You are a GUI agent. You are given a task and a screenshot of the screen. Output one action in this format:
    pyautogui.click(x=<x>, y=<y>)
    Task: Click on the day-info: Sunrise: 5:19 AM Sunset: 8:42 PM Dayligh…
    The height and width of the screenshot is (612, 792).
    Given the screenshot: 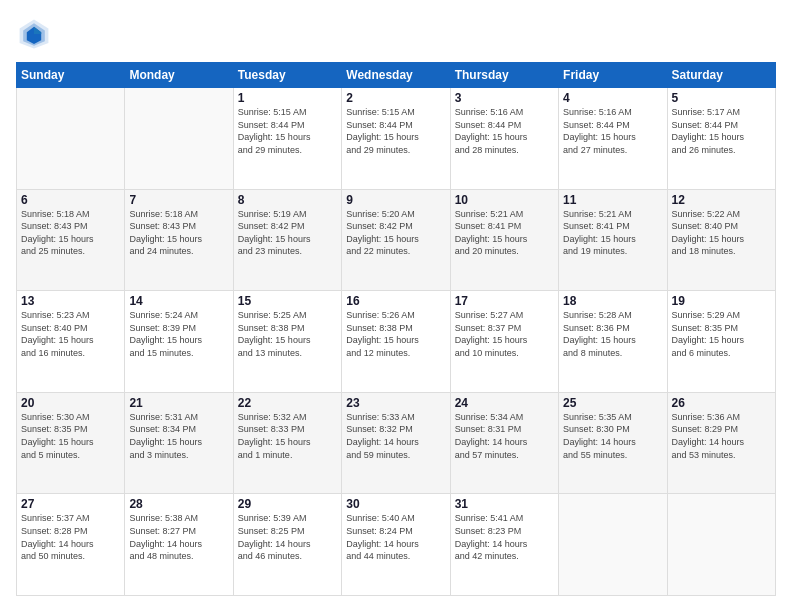 What is the action you would take?
    pyautogui.click(x=288, y=233)
    